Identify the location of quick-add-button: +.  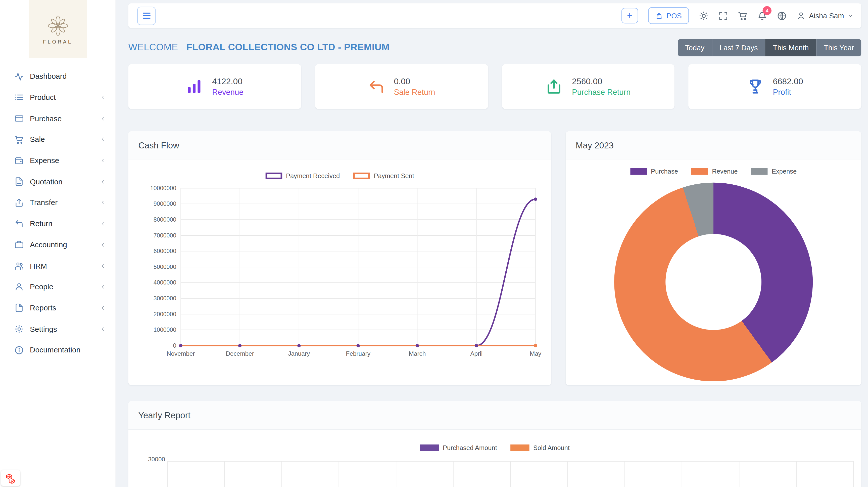
(630, 16).